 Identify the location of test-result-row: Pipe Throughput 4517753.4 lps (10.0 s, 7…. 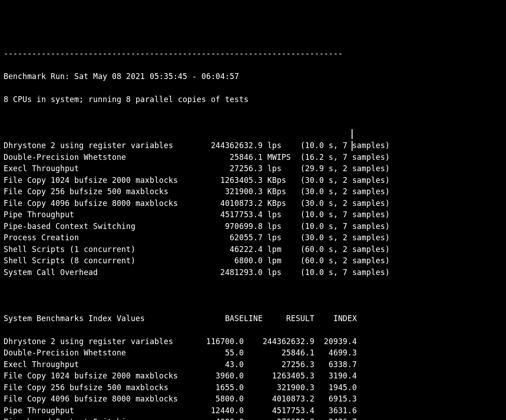
(253, 215).